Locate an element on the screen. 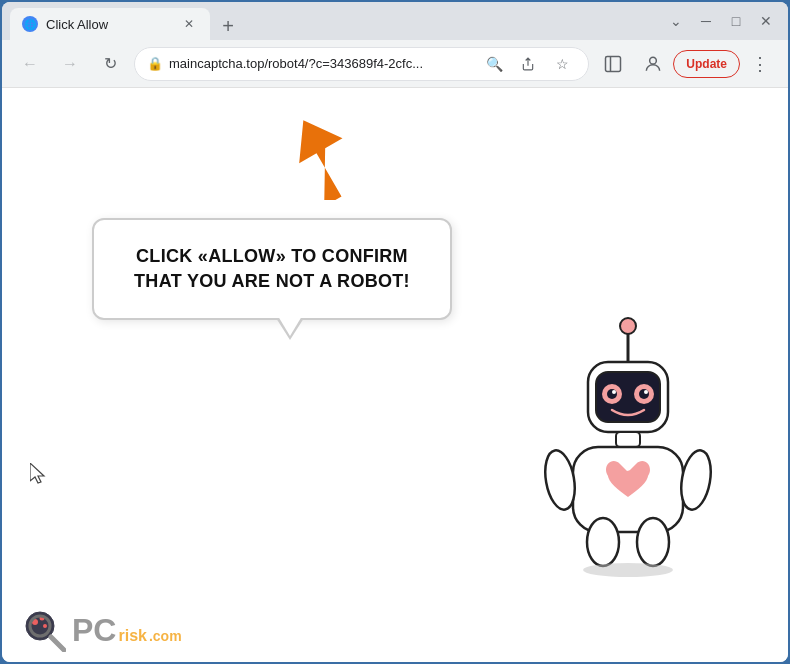 The image size is (790, 664). close-button: ✕ is located at coordinates (766, 21).